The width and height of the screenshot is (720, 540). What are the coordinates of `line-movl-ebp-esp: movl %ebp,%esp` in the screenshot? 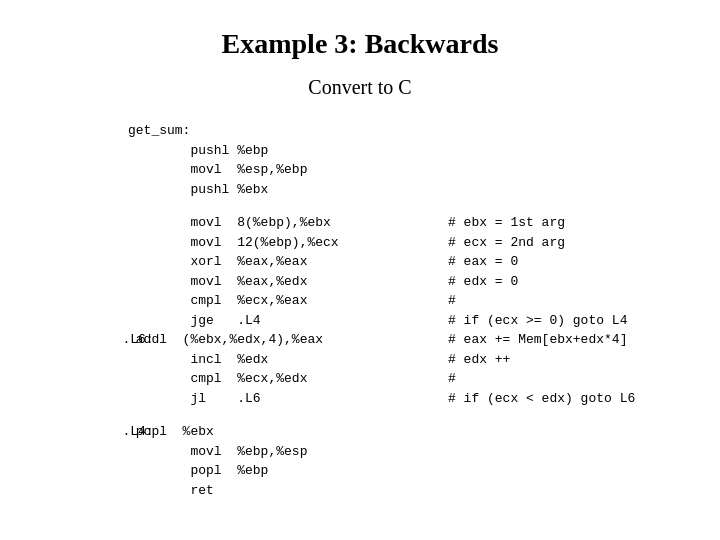 It's located at (375, 452).